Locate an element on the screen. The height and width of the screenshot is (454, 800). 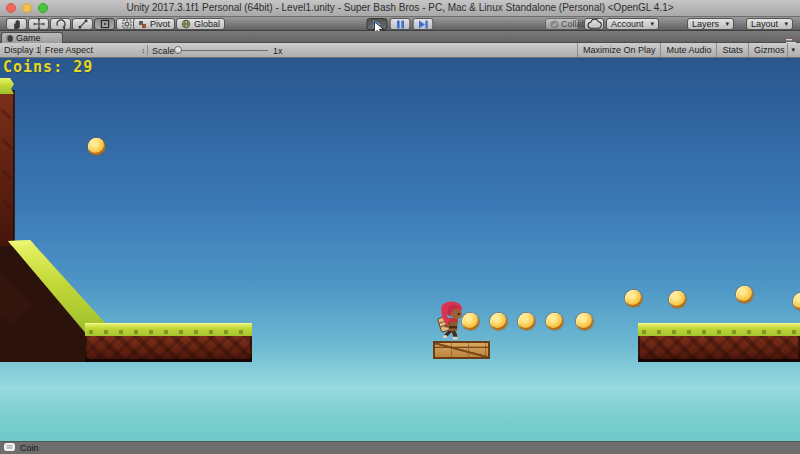
scale-tool-button is located at coordinates (82, 24).